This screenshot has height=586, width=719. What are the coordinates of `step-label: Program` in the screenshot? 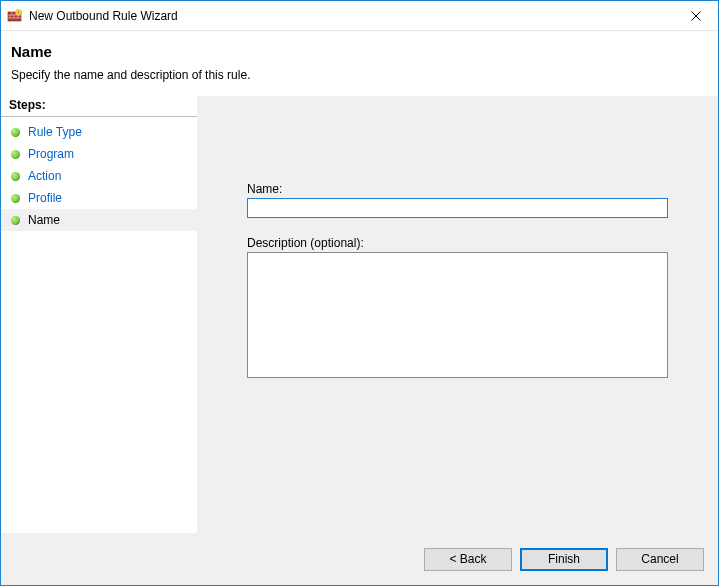 It's located at (51, 154).